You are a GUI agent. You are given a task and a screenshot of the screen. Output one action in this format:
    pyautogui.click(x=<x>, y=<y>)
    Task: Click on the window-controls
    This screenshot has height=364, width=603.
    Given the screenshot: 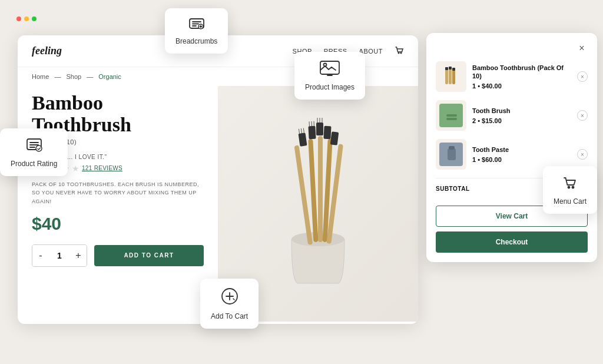 What is the action you would take?
    pyautogui.click(x=26, y=19)
    